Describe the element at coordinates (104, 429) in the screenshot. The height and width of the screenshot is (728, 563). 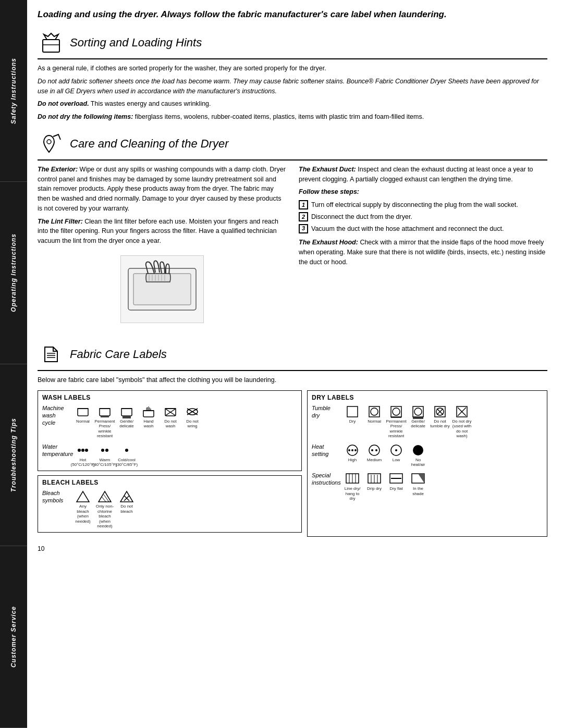
I see `sym-label-wash-perm: Permanent Press/ wrinkle resistant` at that location.